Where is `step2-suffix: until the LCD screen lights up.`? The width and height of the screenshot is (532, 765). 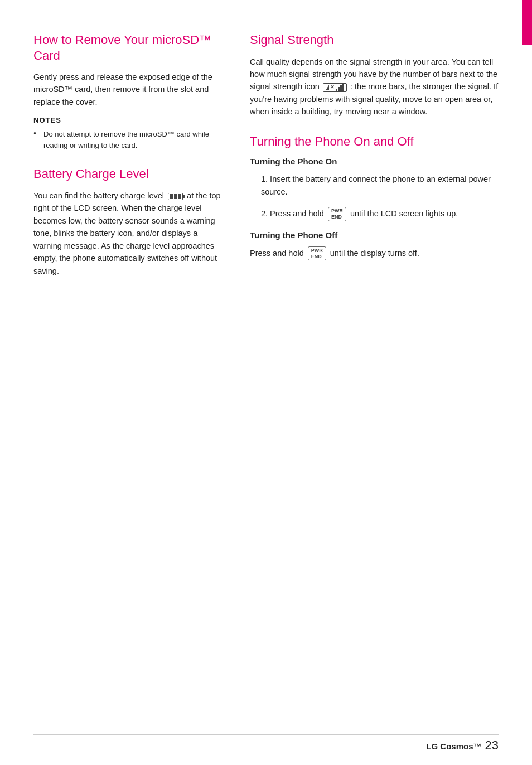 step2-suffix: until the LCD screen lights up. is located at coordinates (404, 214).